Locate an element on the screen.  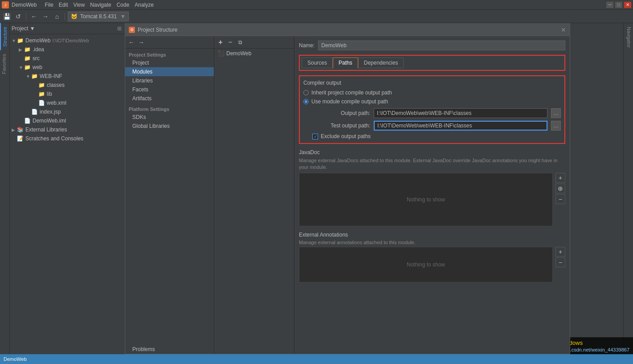
ext-annotations-remove-button: − is located at coordinates (560, 262).